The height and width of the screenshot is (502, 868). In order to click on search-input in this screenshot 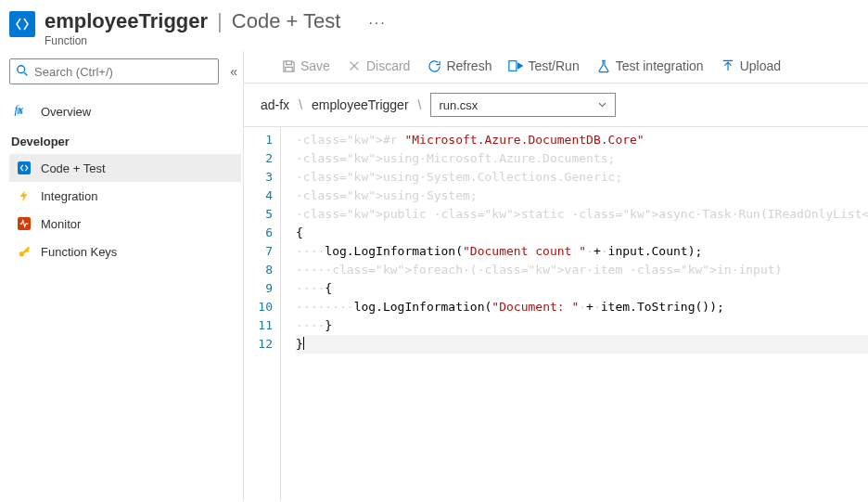, I will do `click(123, 72)`.